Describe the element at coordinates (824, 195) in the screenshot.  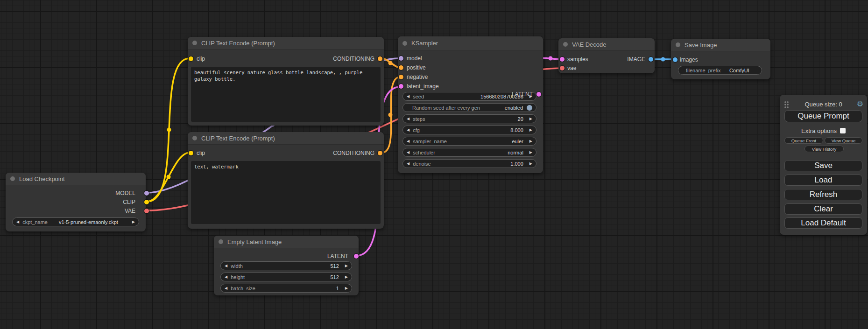
I see `refresh-button: Refresh` at that location.